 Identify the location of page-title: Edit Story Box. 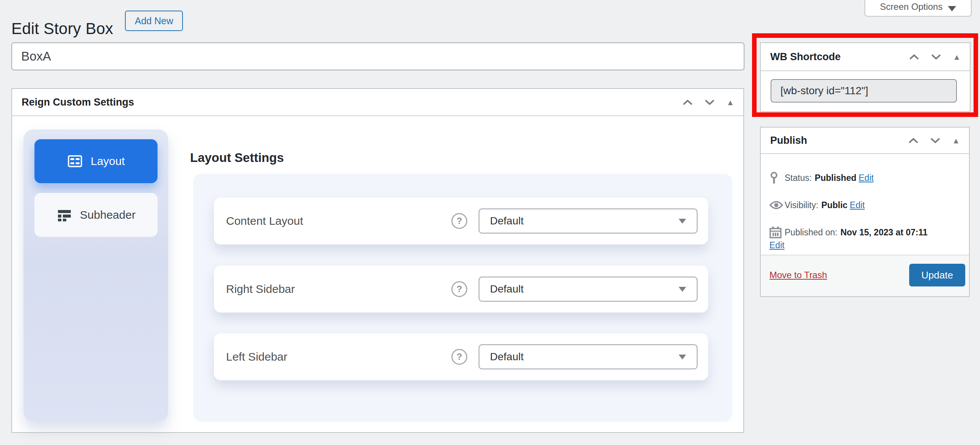
(62, 29).